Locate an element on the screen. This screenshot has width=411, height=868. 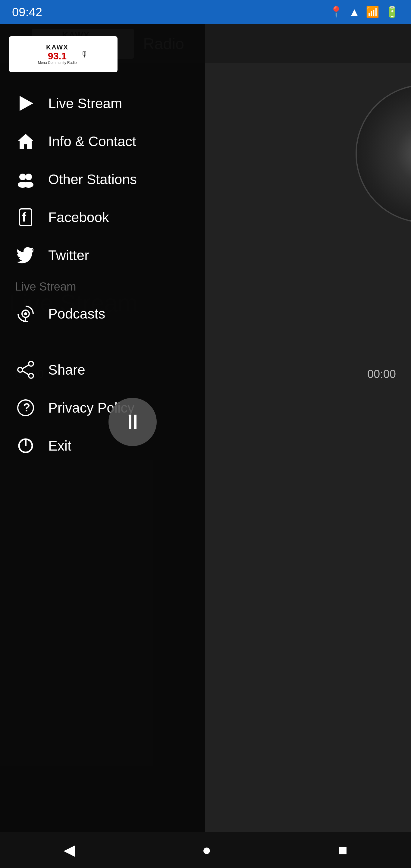
battery-icon: 🔋 is located at coordinates (392, 12).